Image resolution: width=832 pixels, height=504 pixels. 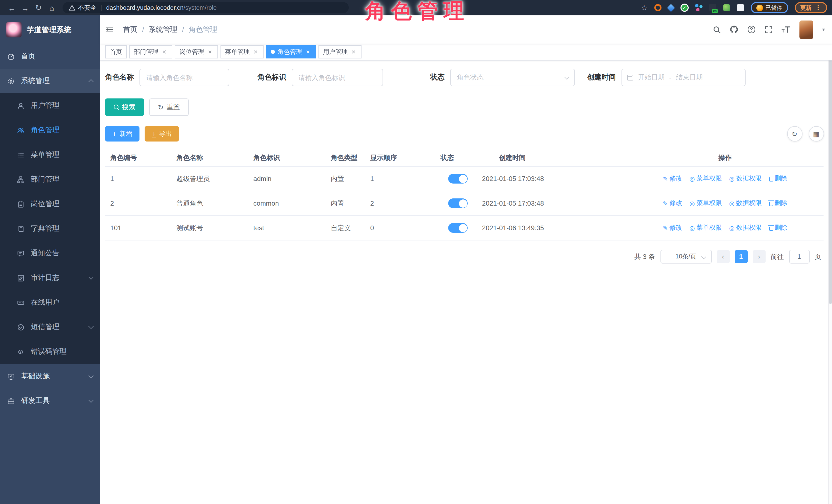 What do you see at coordinates (35, 376) in the screenshot?
I see `sidebar-item-label: 基础设施` at bounding box center [35, 376].